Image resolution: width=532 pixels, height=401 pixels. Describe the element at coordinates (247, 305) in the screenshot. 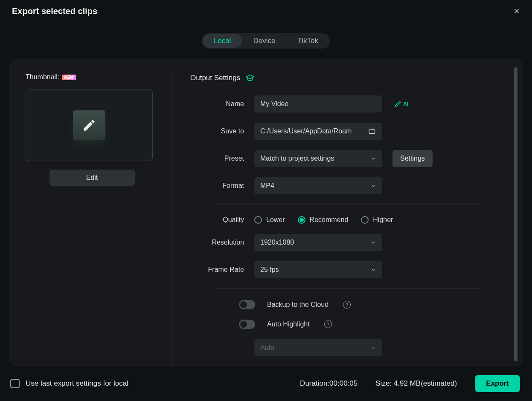

I see `backup-toggle` at that location.